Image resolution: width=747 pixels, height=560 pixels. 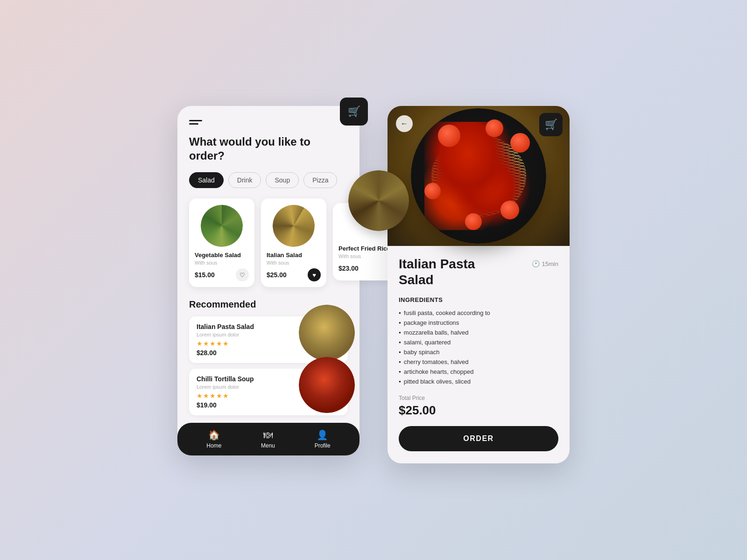 What do you see at coordinates (242, 275) in the screenshot?
I see `favorite-button-0: ♡` at bounding box center [242, 275].